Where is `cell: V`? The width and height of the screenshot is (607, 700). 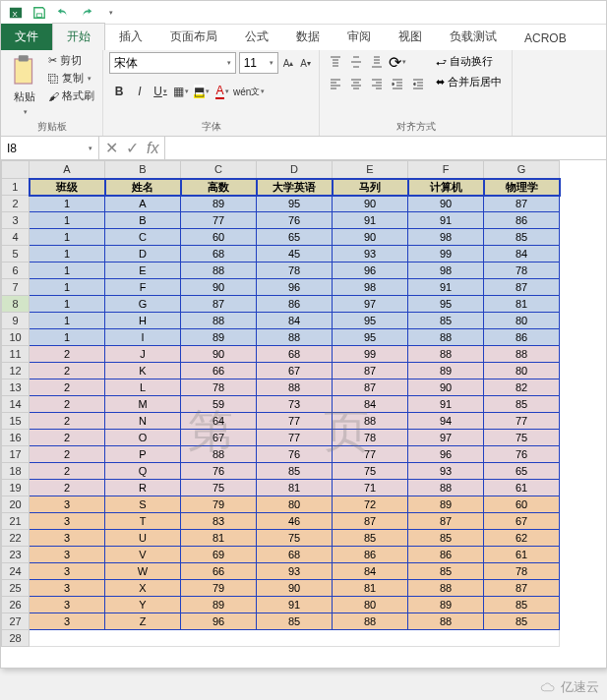
cell: V is located at coordinates (144, 554).